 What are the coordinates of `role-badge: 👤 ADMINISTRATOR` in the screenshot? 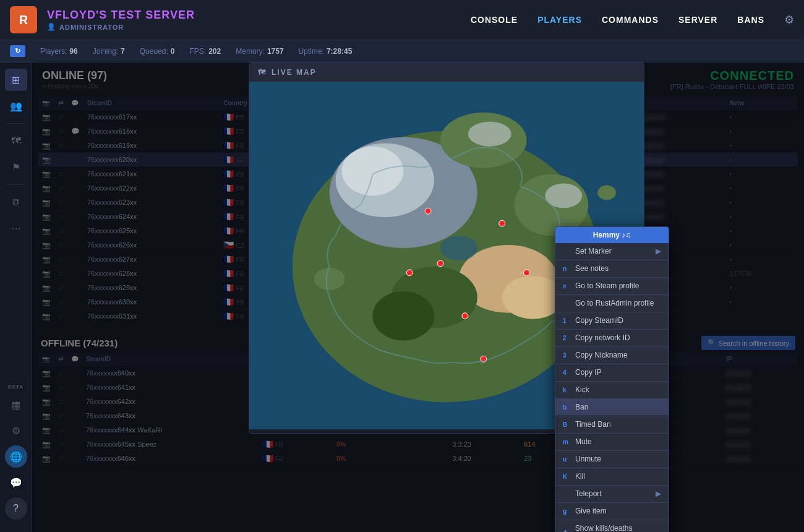 It's located at (121, 27).